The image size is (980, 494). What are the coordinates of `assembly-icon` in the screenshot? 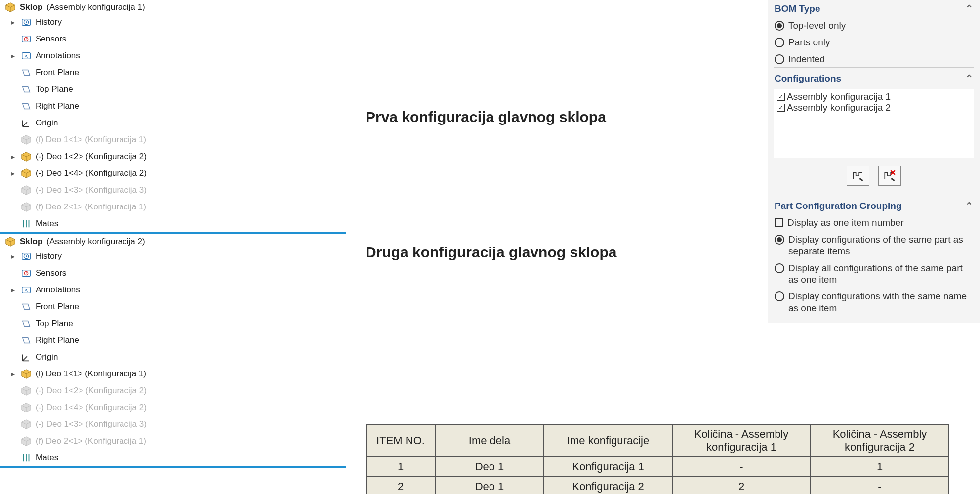 It's located at (10, 242).